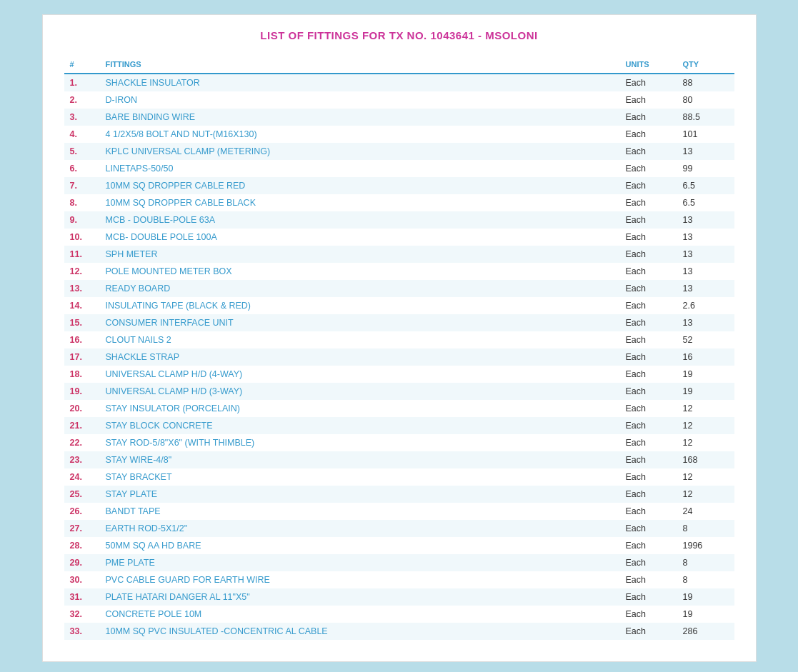 The image size is (798, 672). I want to click on table-row: 28.50MM SQ AA HD BAREEach1996, so click(399, 546).